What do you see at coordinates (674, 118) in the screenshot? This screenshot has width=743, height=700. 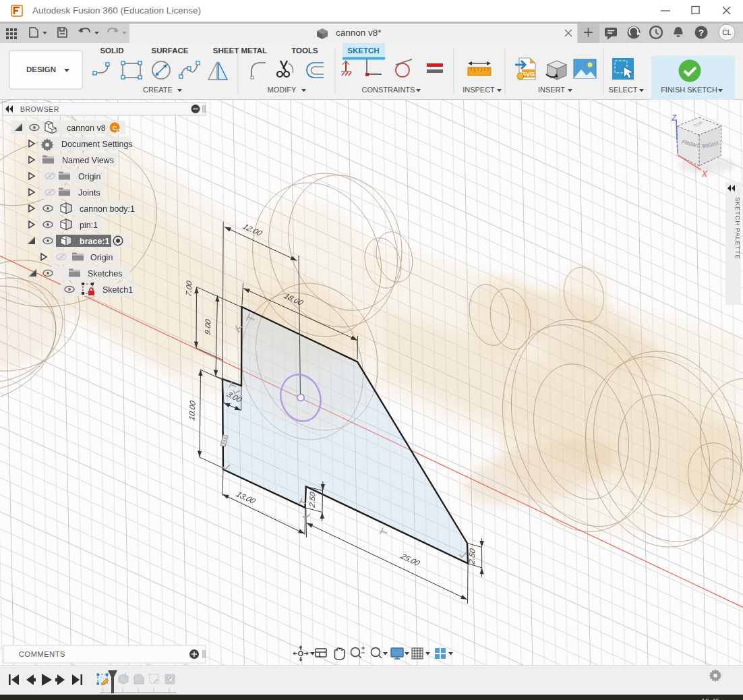 I see `svg-text: Z` at bounding box center [674, 118].